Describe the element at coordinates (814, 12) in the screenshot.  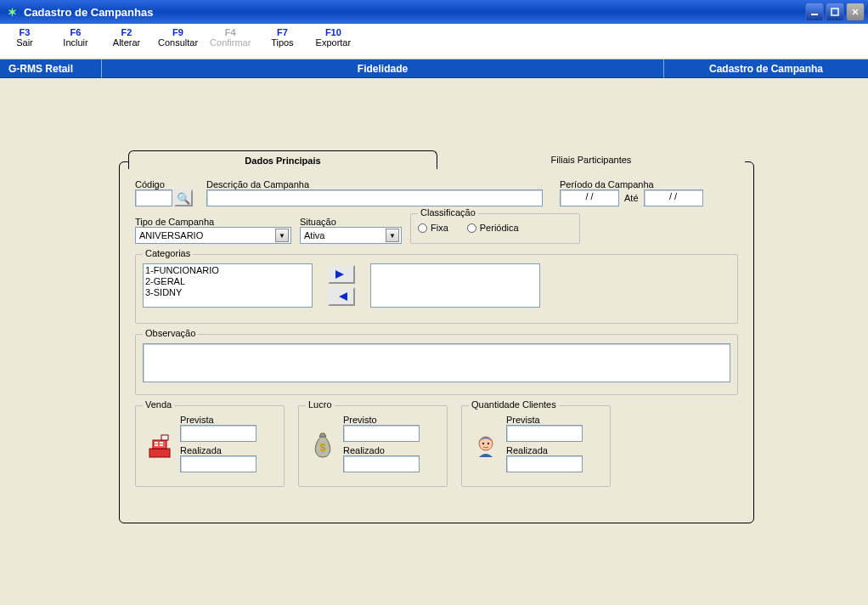
I see `minimize-button` at that location.